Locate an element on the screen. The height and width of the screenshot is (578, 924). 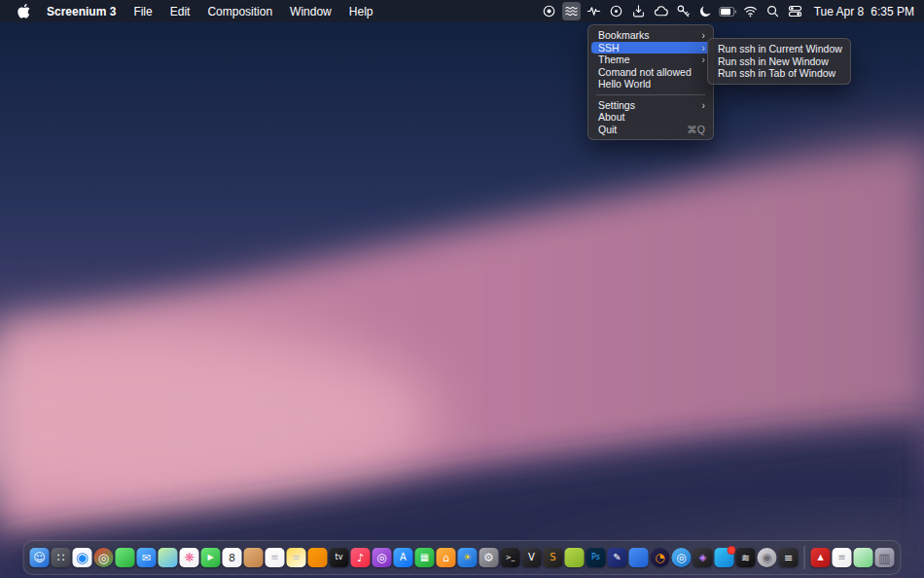
app-store-glyph: A is located at coordinates (403, 558).